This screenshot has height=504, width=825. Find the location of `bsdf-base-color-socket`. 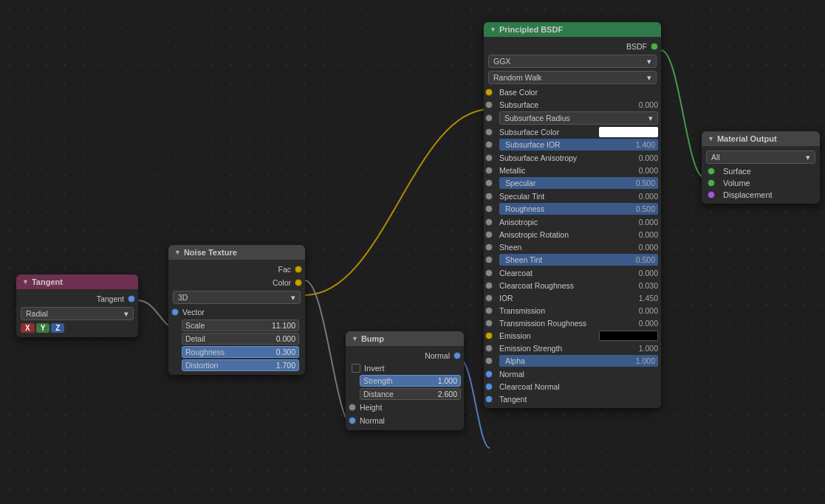

bsdf-base-color-socket is located at coordinates (489, 92).